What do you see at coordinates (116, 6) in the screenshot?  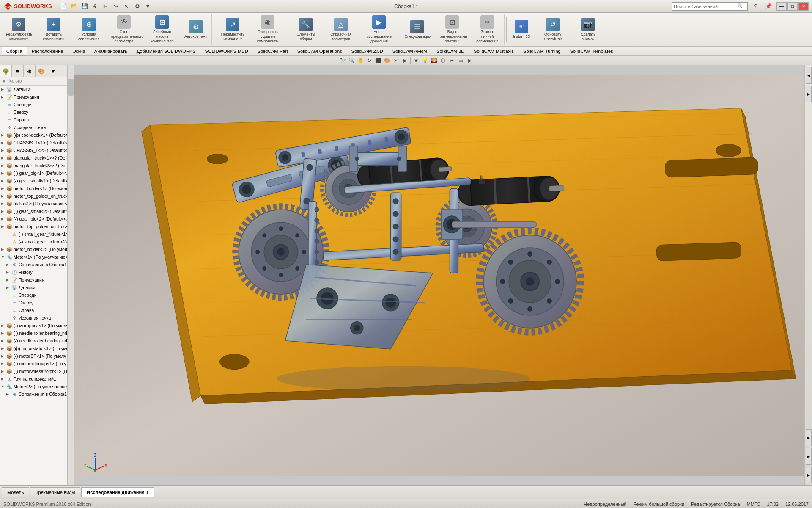 I see `quick-btn-redo: ↪` at bounding box center [116, 6].